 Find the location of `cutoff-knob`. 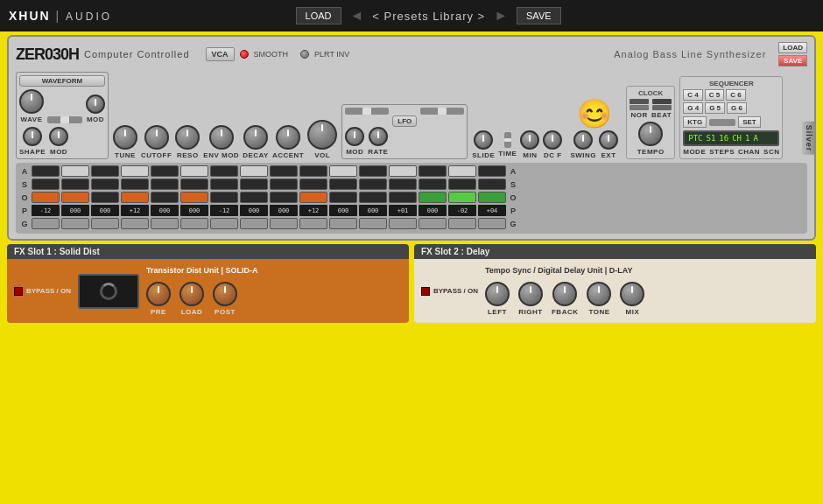

cutoff-knob is located at coordinates (157, 137).